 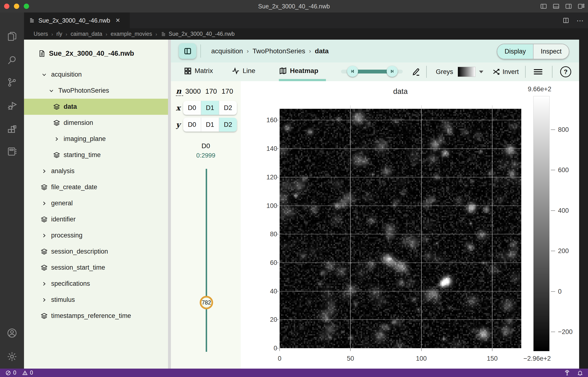 I want to click on tree-item-session_start_time: session_start_time, so click(x=96, y=268).